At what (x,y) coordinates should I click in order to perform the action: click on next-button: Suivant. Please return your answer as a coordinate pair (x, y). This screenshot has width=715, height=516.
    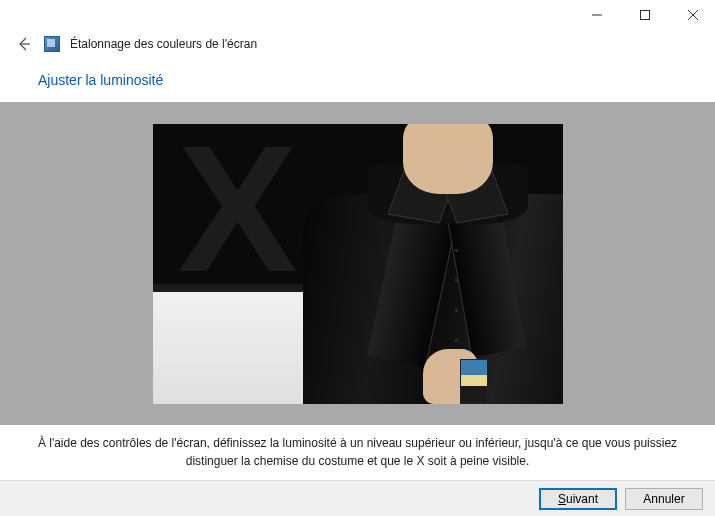
    Looking at the image, I should click on (578, 499).